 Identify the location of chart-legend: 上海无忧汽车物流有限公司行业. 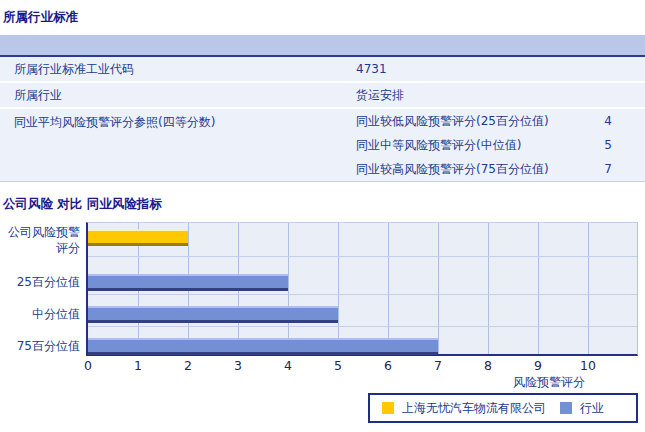
(503, 408).